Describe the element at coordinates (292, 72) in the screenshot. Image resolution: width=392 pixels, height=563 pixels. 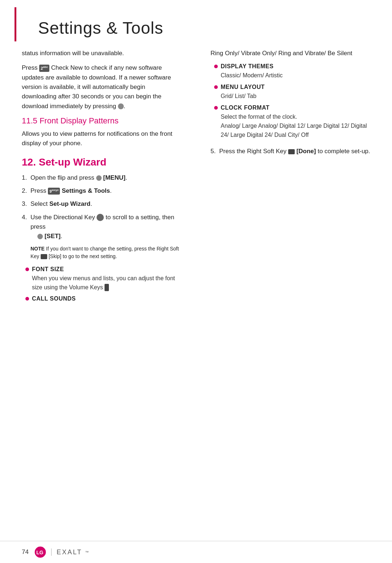
I see `display-themes-section: DISPLAY THEMES Classic/ Modern/ Artistic` at that location.